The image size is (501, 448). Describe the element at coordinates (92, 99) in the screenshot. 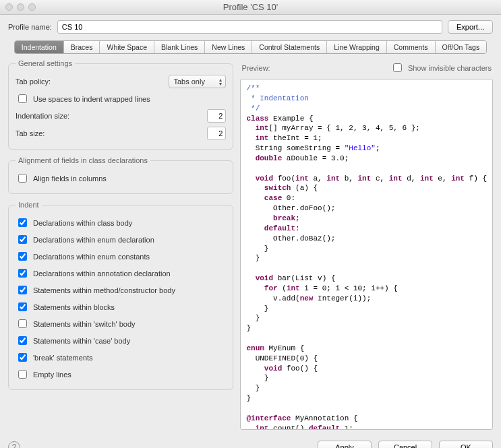

I see `use-spaces-label: Use spaces to indent wrapped lines` at that location.